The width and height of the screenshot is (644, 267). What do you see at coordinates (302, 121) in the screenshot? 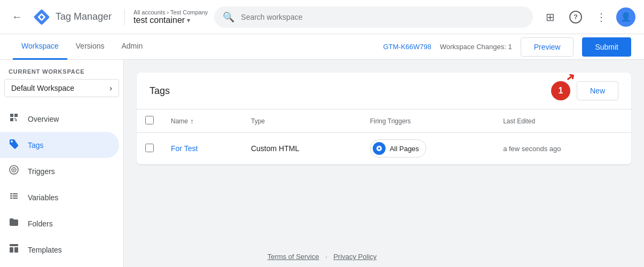
I see `column-type: Type` at bounding box center [302, 121].